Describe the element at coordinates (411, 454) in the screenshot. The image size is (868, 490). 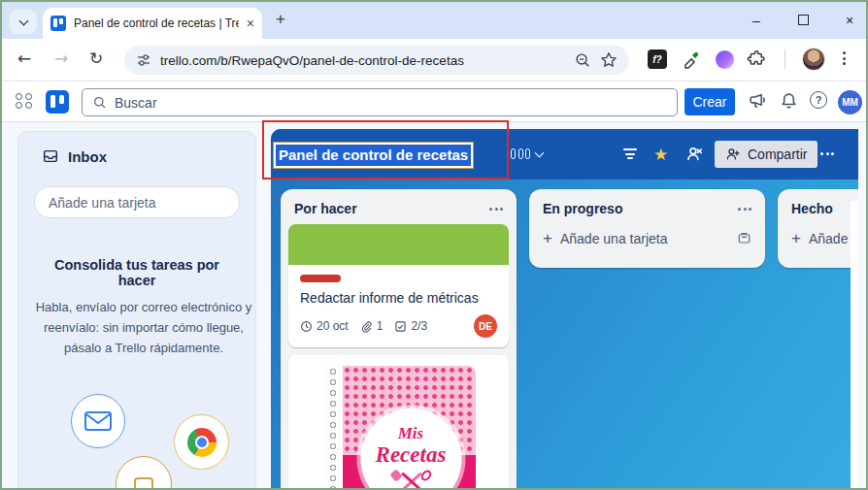
I see `notebook-title-line2: Recetas` at that location.